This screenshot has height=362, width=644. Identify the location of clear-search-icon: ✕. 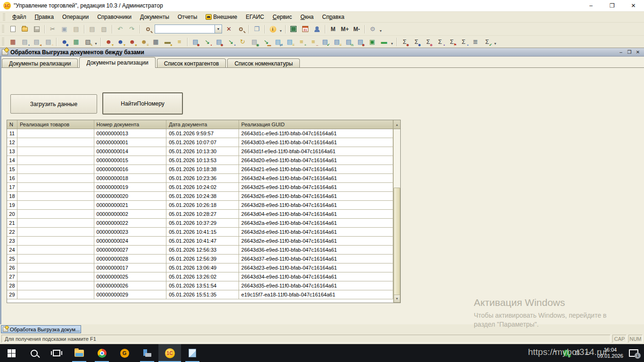
(229, 29).